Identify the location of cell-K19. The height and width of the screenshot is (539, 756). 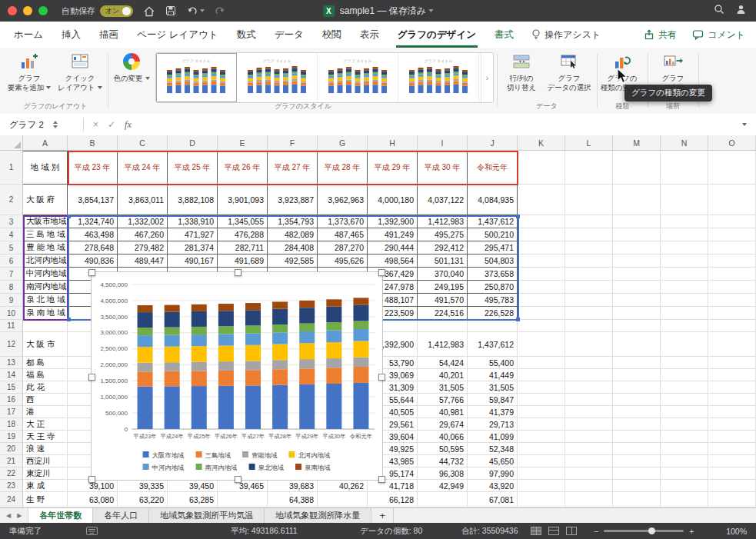
(541, 437).